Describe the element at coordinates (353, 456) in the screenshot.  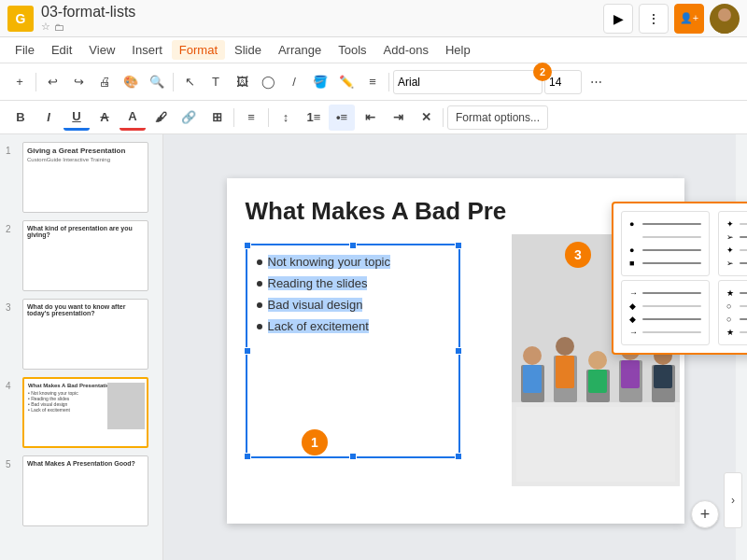
I see `handle-bm` at that location.